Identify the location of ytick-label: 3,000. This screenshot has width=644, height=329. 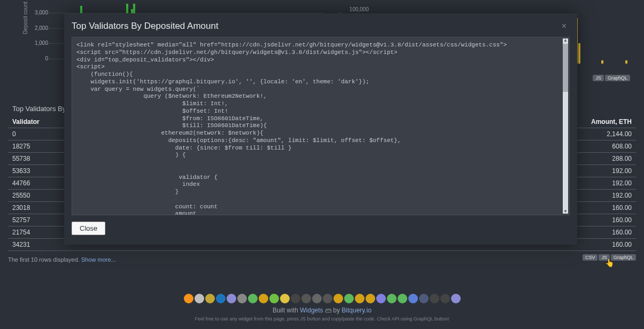
(37, 13).